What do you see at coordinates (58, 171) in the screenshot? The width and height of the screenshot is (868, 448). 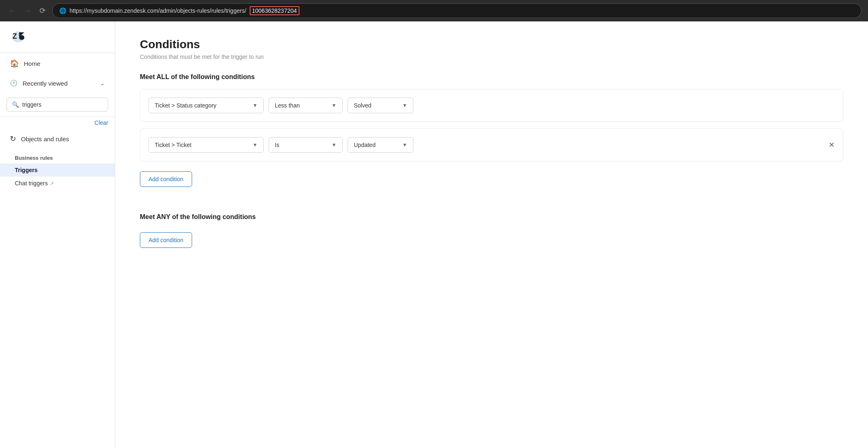 I see `sidebar-sub-section: Business rules Triggers Chat triggers ➚` at bounding box center [58, 171].